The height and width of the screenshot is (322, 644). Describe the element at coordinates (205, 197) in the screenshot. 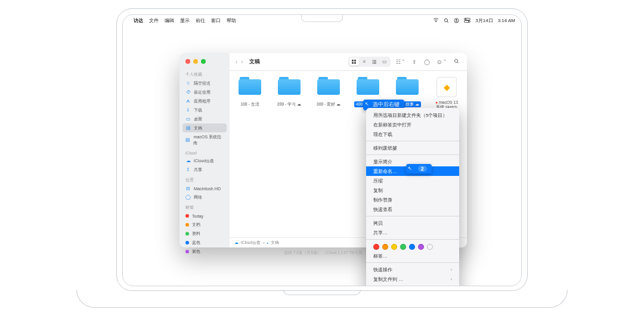

I see `sidebar-item: ◯网络` at that location.